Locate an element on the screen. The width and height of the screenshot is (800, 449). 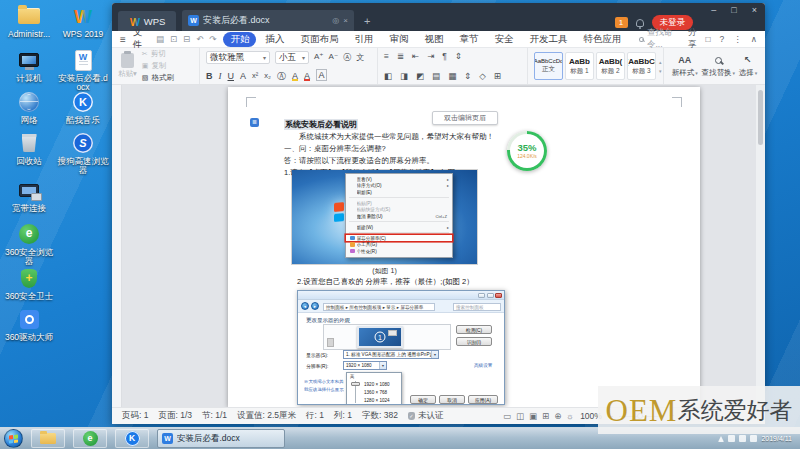
desktop-icon-kuwo: 酷我音乐 is located at coordinates (83, 108).